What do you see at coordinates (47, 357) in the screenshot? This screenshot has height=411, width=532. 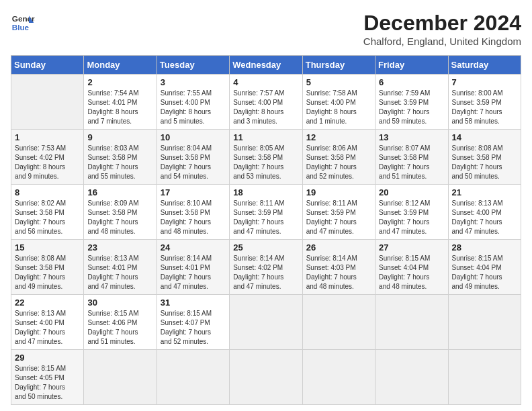 I see `day-number: 29` at bounding box center [47, 357].